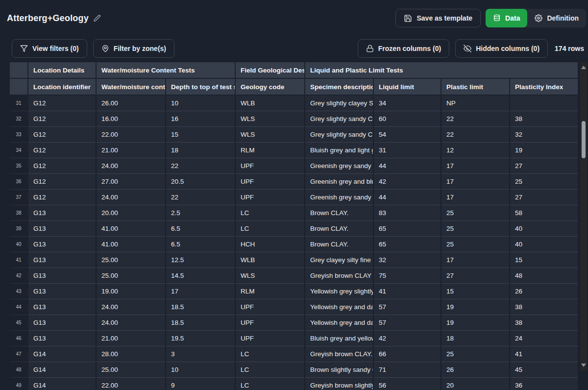 The width and height of the screenshot is (588, 390). Describe the element at coordinates (270, 87) in the screenshot. I see `column-header: Geology code` at that location.